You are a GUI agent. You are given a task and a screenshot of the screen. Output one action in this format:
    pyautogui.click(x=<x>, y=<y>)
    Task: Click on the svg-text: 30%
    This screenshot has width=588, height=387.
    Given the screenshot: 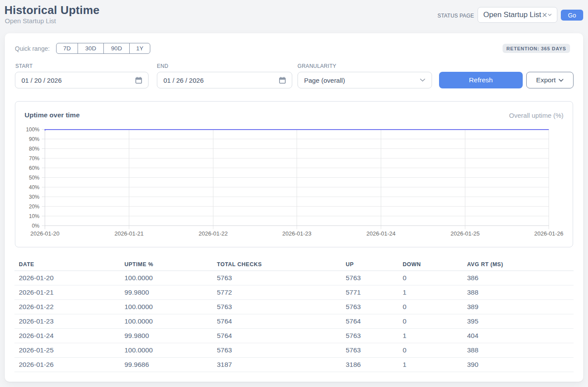 What is the action you would take?
    pyautogui.click(x=34, y=197)
    